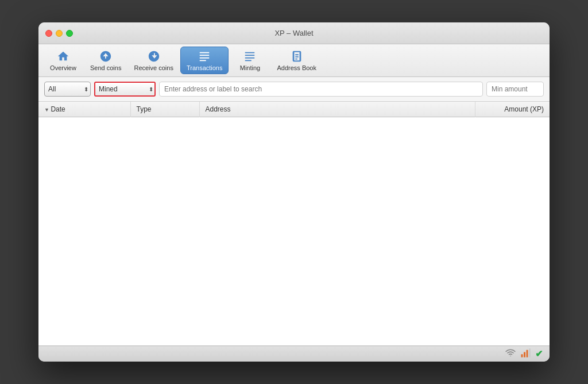  I want to click on address-search-input, so click(321, 89).